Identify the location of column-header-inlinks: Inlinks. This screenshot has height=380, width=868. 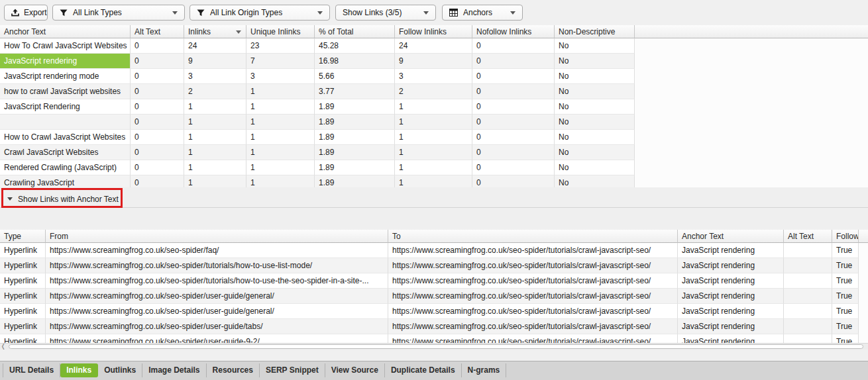
(215, 32).